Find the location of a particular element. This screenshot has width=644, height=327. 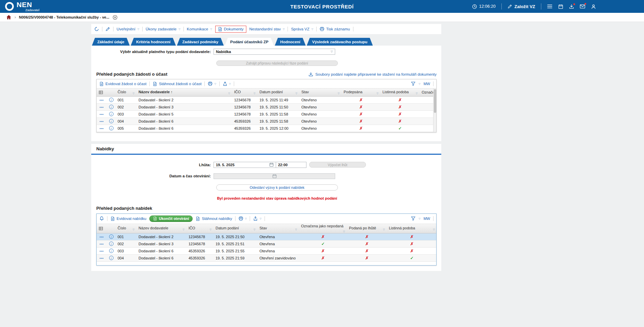

menu-komunikace: Komunikace▽ is located at coordinates (199, 29).